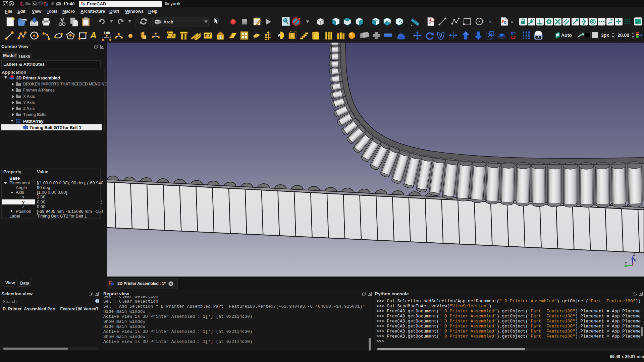 This screenshot has width=644, height=362. What do you see at coordinates (10, 283) in the screenshot?
I see `svg-text: View` at bounding box center [10, 283].